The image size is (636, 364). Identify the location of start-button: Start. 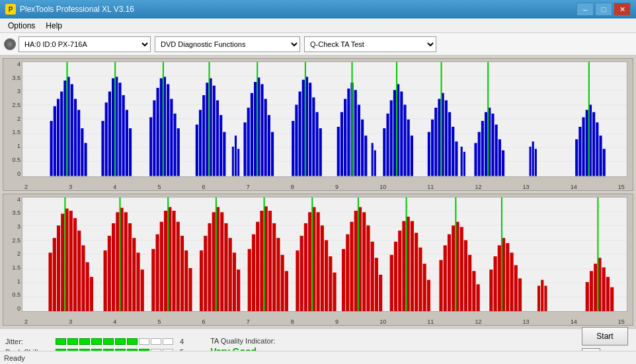
(605, 336).